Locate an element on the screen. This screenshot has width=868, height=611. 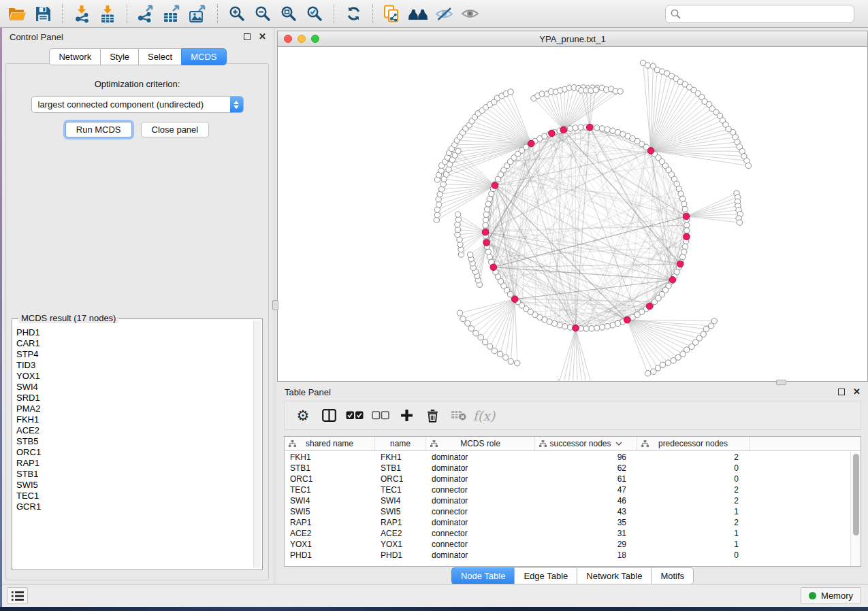
mcds-result-item: SRD1 is located at coordinates (133, 398).